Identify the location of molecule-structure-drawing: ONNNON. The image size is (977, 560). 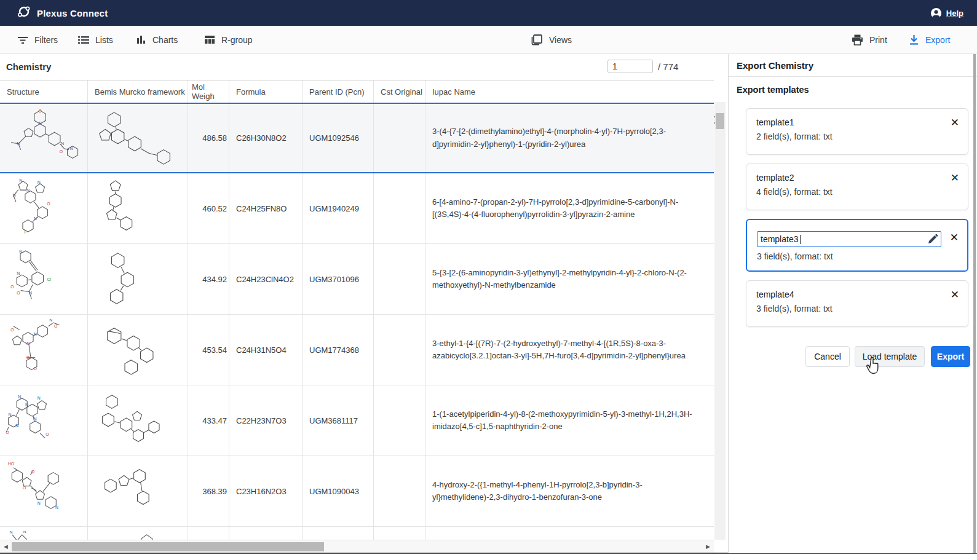
(44, 138).